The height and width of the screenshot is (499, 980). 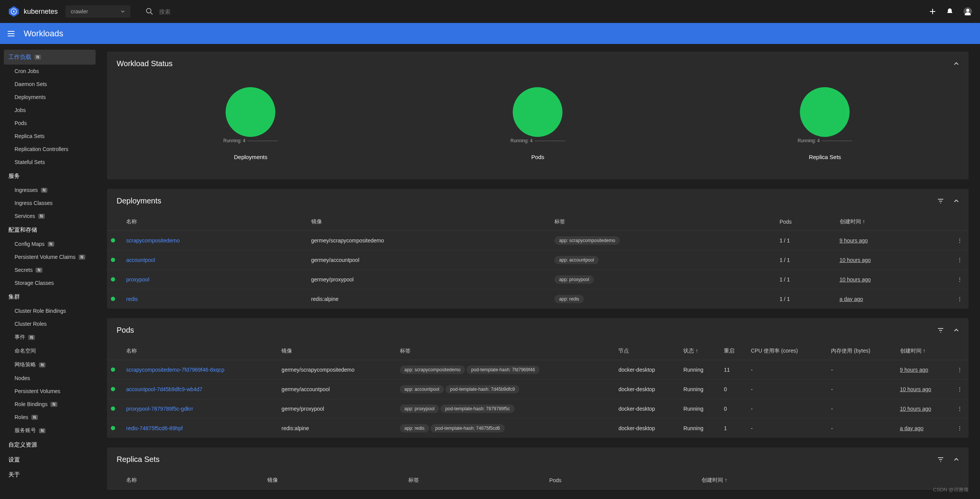 I want to click on resource-link: redis-74875f5cd6-89hpf, so click(x=154, y=428).